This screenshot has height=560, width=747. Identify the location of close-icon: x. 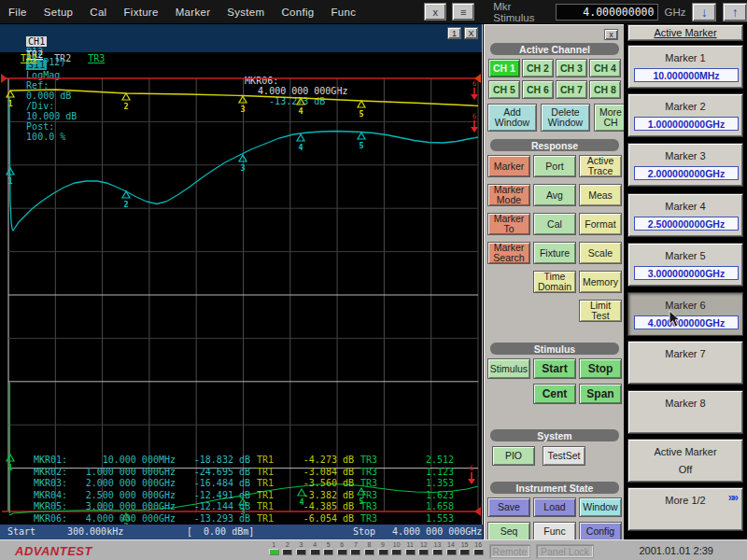
(435, 11).